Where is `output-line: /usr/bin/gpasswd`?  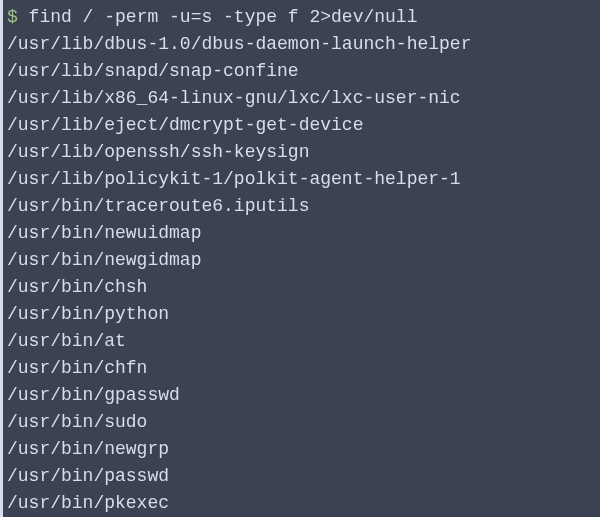 output-line: /usr/bin/gpasswd is located at coordinates (304, 396).